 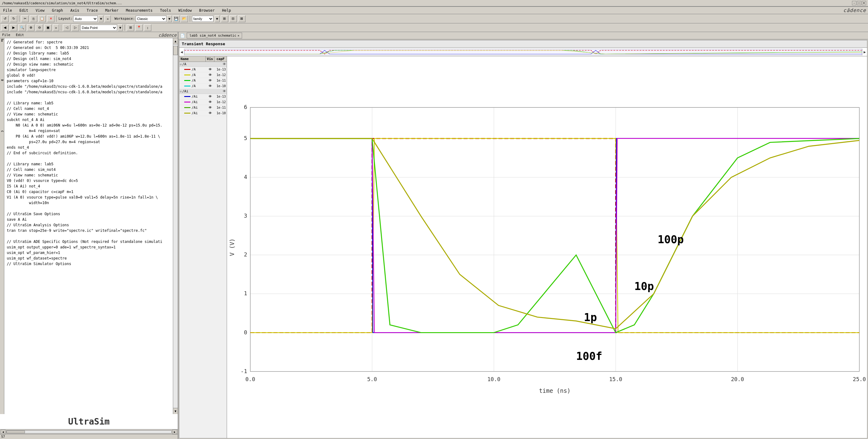 What do you see at coordinates (42, 19) in the screenshot?
I see `paste-btn: 📋` at bounding box center [42, 19].